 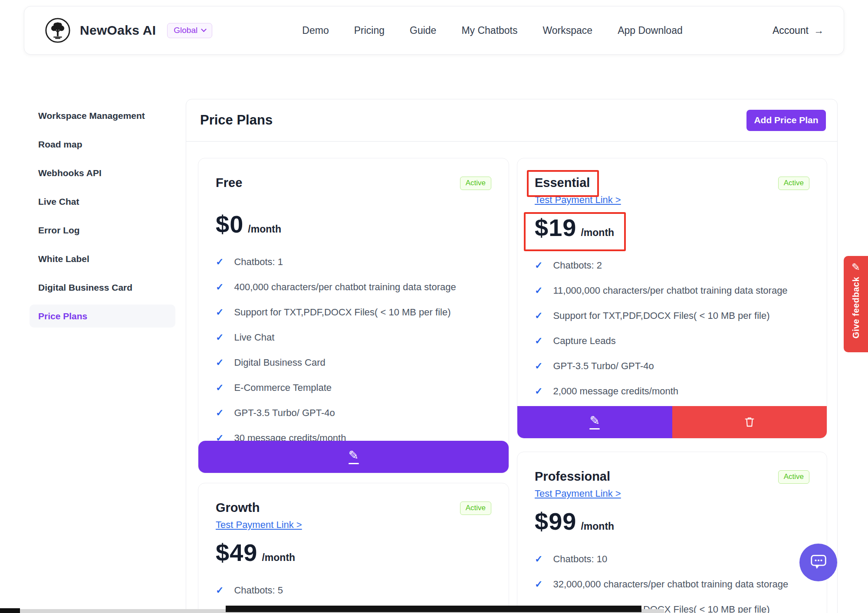 What do you see at coordinates (128, 30) in the screenshot?
I see `brand-group: NewOaks AI Global` at bounding box center [128, 30].